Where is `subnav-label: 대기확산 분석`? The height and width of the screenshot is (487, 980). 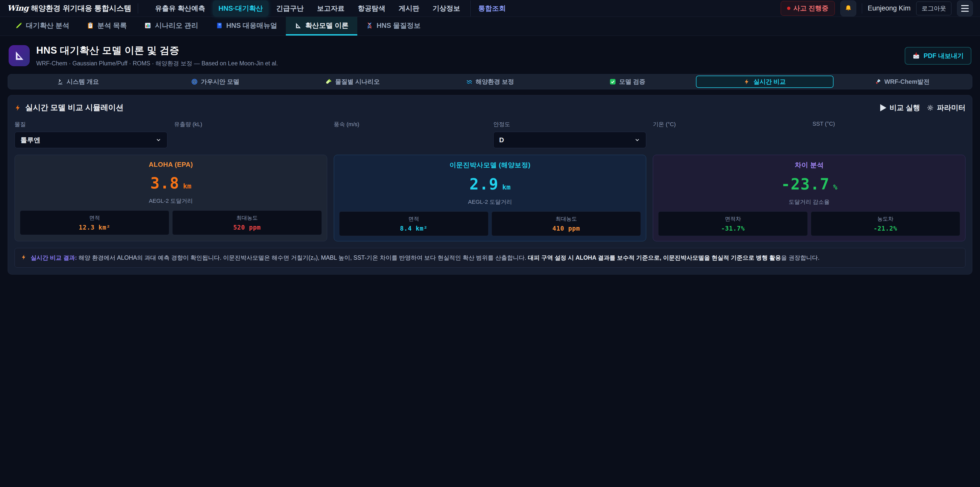
subnav-label: 대기확산 분석 is located at coordinates (48, 26).